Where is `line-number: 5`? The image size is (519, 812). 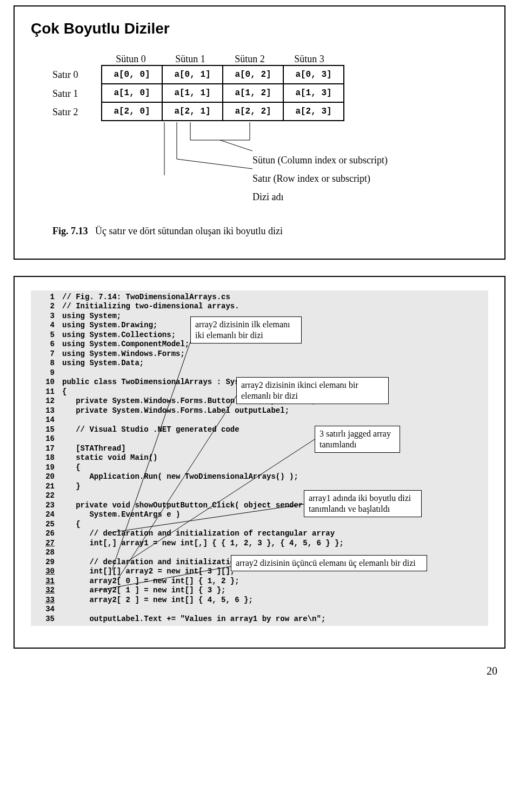
line-number: 5 is located at coordinates (46, 335).